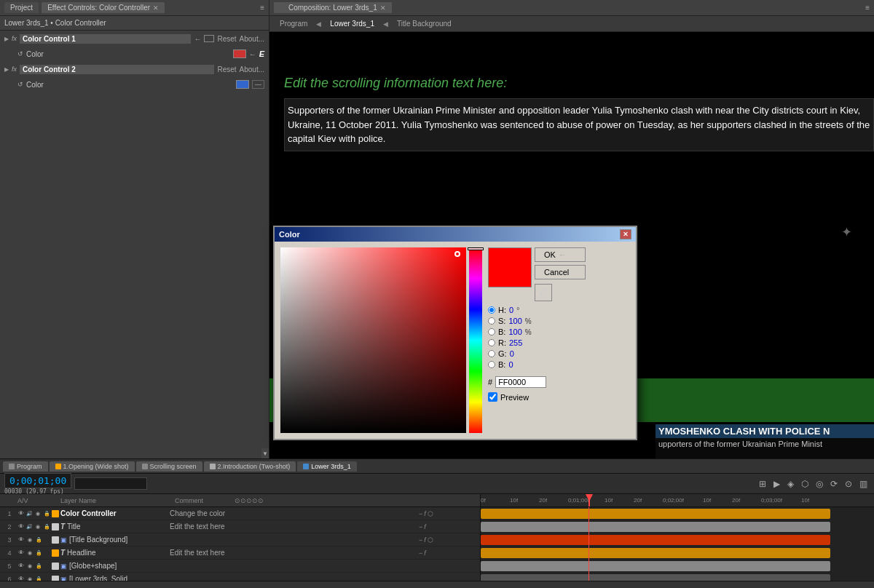 Image resolution: width=874 pixels, height=588 pixels. I want to click on time-display: 0;00;01;00, so click(38, 480).